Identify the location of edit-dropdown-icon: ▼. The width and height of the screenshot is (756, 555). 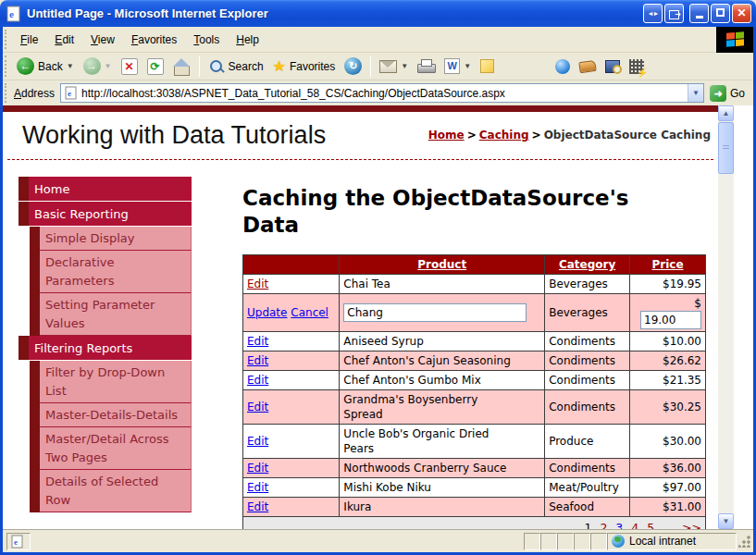
(467, 67).